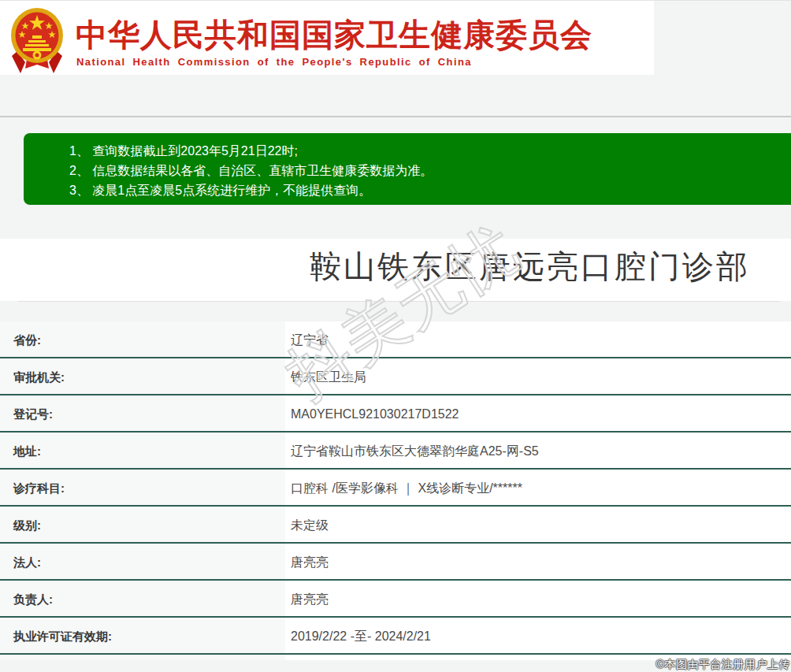 The height and width of the screenshot is (672, 791). I want to click on row-value: 辽宁省, so click(538, 339).